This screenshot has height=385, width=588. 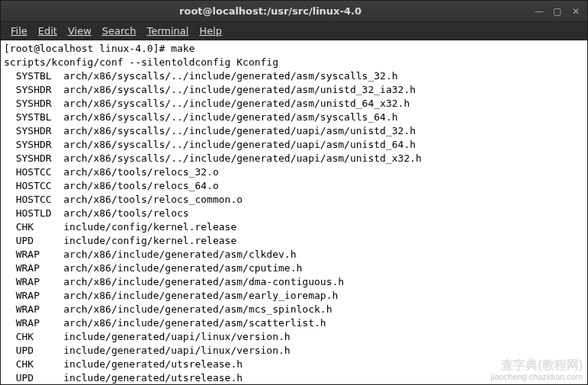 I want to click on output-line: CHK include/generated/uapi/linux/version…, so click(x=294, y=337).